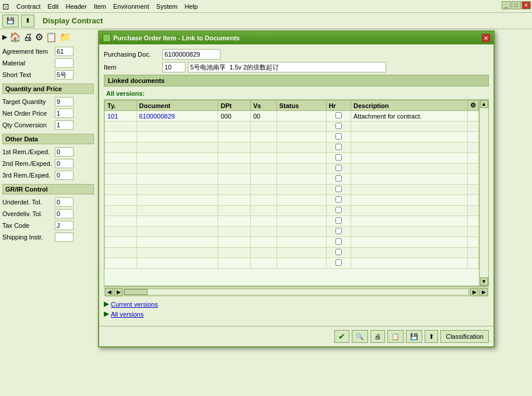 Image resolution: width=532 pixels, height=396 pixels. What do you see at coordinates (64, 202) in the screenshot?
I see `underdel-input` at bounding box center [64, 202].